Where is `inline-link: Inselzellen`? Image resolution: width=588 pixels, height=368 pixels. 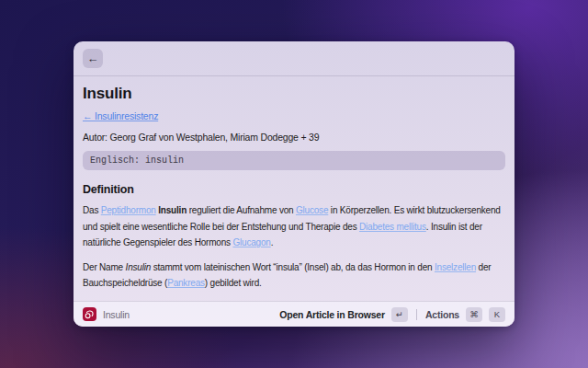 inline-link: Inselzellen is located at coordinates (456, 267).